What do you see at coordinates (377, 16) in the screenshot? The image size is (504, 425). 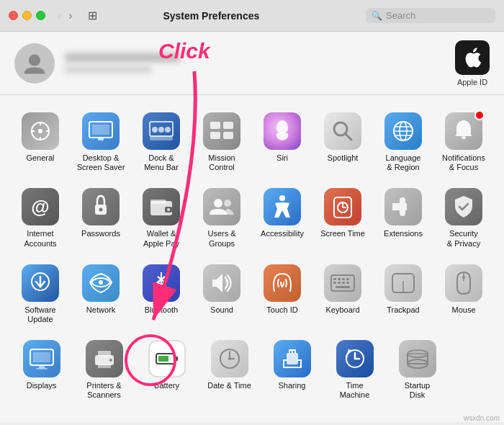 I see `search-icon: 🔍` at bounding box center [377, 16].